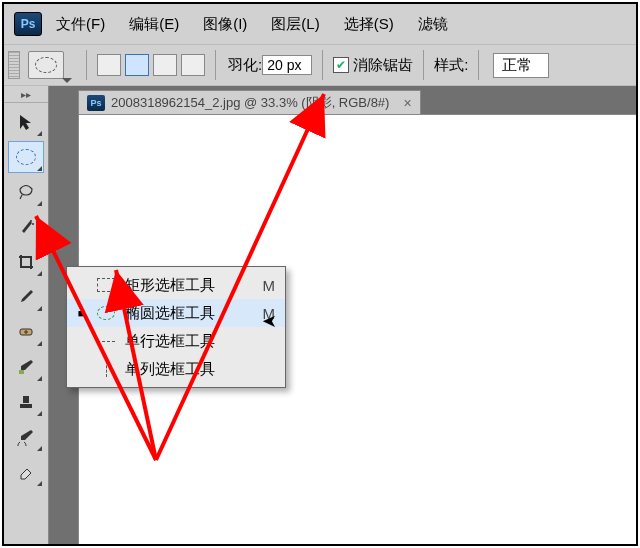 The width and height of the screenshot is (640, 548). Describe the element at coordinates (191, 342) in the screenshot. I see `flyout-label: 单行选框工具` at that location.